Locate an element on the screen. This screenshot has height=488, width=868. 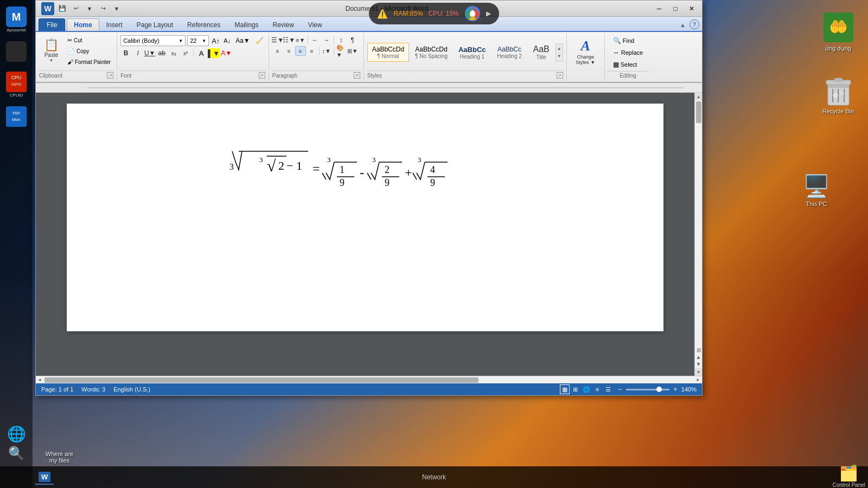
vertical-scrollbar: ▲ ⊞ ▲ ▼ ▼ is located at coordinates (698, 234).